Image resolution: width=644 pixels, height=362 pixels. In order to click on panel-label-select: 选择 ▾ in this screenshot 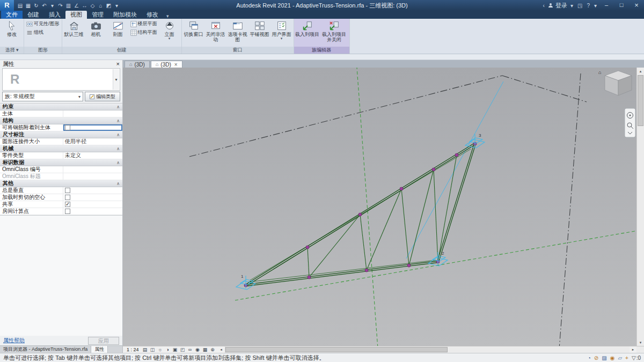, I will do `click(12, 50)`.